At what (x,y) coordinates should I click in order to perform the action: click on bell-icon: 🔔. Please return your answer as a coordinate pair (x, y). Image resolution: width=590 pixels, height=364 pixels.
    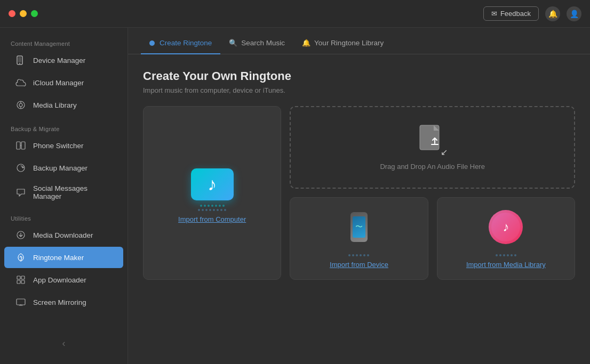
    Looking at the image, I should click on (306, 43).